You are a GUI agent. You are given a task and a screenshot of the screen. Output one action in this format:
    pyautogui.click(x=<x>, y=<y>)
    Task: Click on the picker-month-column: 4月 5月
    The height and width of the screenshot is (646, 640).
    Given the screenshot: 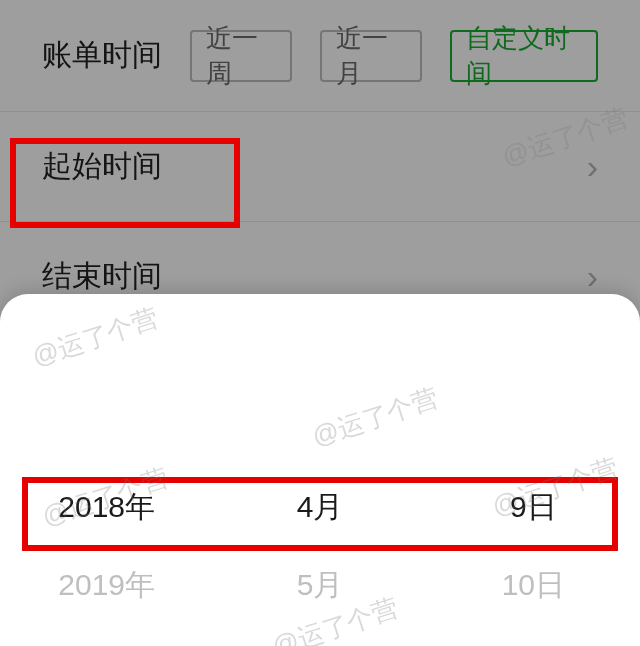 What is the action you would take?
    pyautogui.click(x=320, y=557)
    